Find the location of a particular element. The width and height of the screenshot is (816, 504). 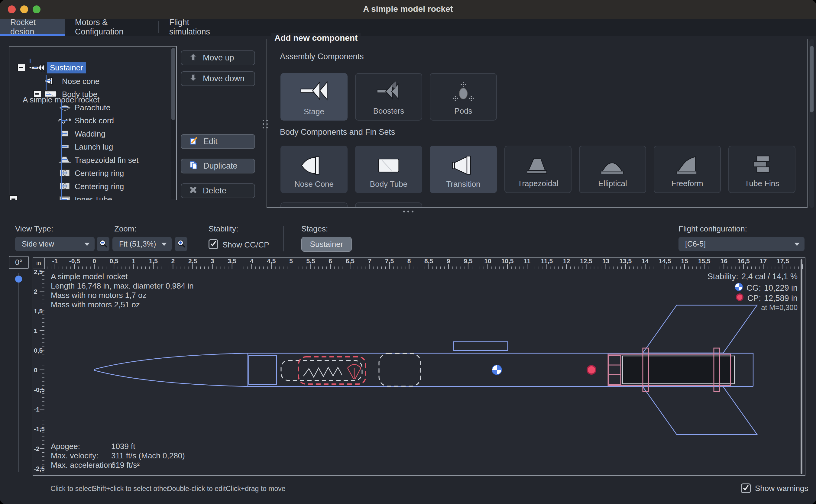

view-type-value: Side view is located at coordinates (38, 244).